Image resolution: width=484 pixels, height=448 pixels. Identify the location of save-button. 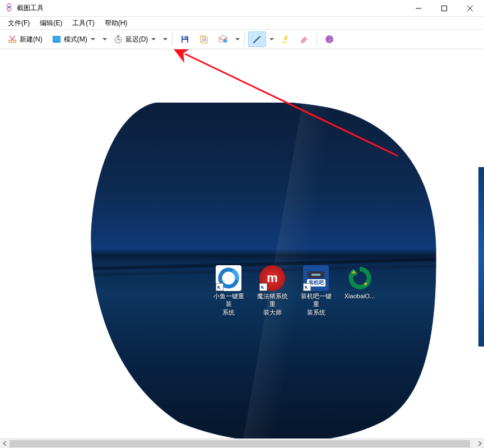
(185, 39).